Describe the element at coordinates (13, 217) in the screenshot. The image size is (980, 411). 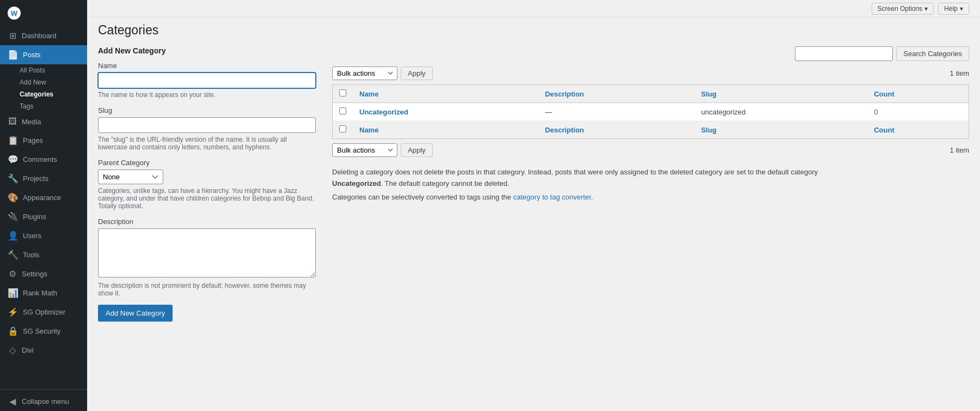
I see `plugins-icon: 🔌` at that location.